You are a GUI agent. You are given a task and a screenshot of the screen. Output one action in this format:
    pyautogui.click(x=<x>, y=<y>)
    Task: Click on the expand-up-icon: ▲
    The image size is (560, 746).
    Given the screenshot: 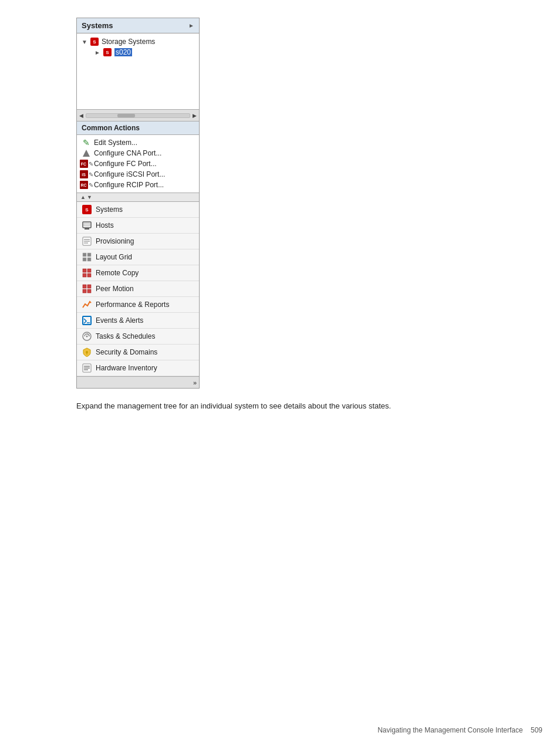 What is the action you would take?
    pyautogui.click(x=83, y=197)
    